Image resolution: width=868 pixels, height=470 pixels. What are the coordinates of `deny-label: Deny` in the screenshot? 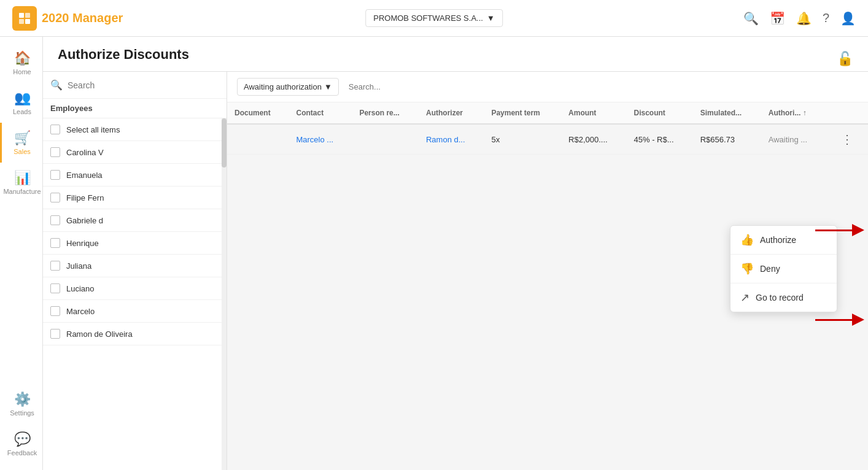 It's located at (770, 269).